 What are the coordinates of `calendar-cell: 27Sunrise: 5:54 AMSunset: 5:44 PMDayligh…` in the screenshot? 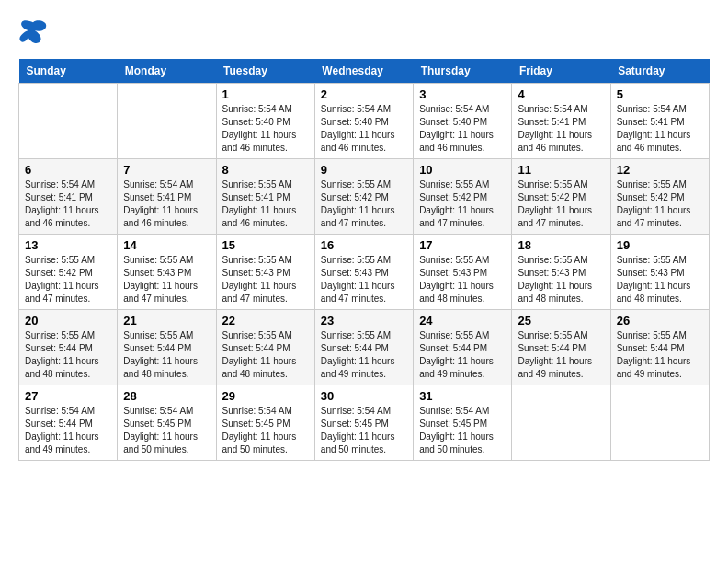 It's located at (68, 423).